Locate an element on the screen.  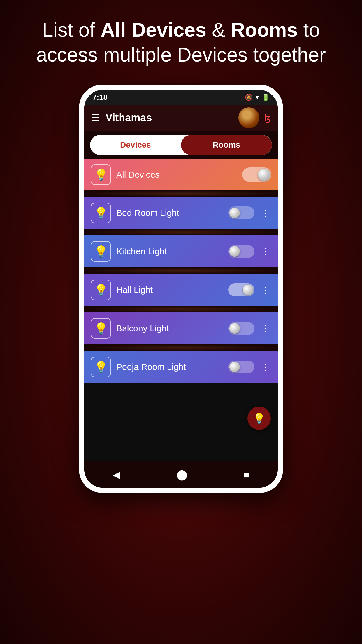
bed-room-more-icon: ⋮ is located at coordinates (266, 213).